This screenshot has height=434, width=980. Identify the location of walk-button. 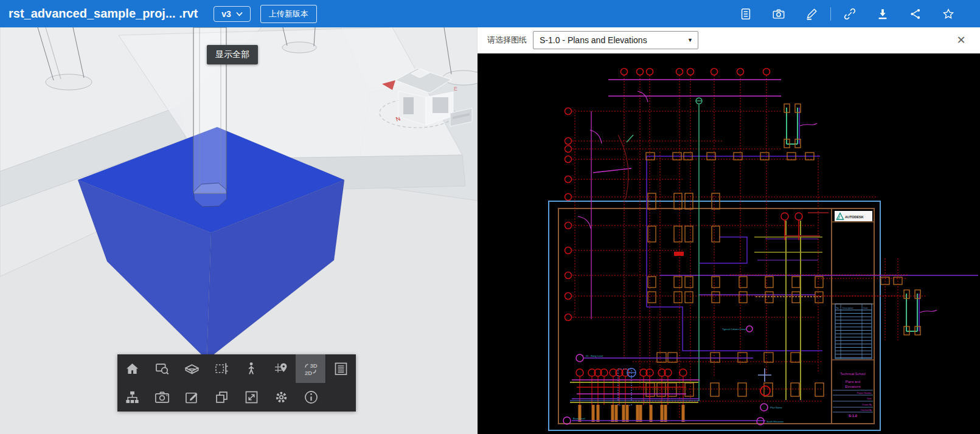
(252, 368).